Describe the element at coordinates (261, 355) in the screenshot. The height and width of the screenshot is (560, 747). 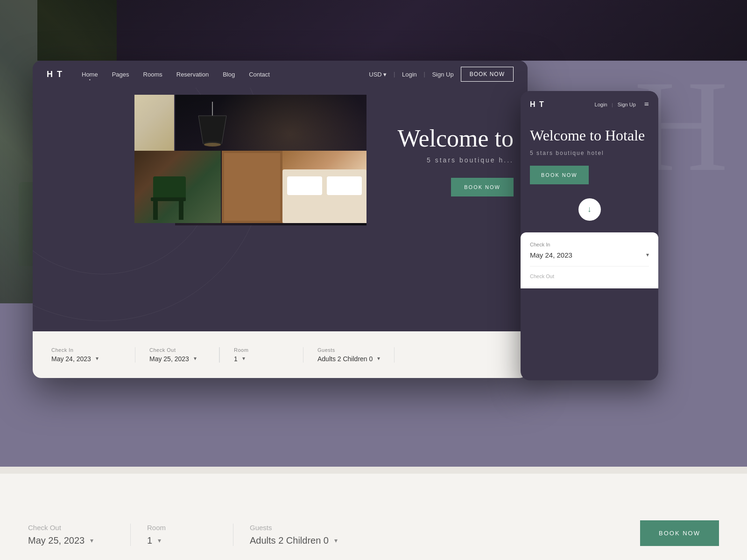
I see `room-field: Room 1 ▾` at that location.